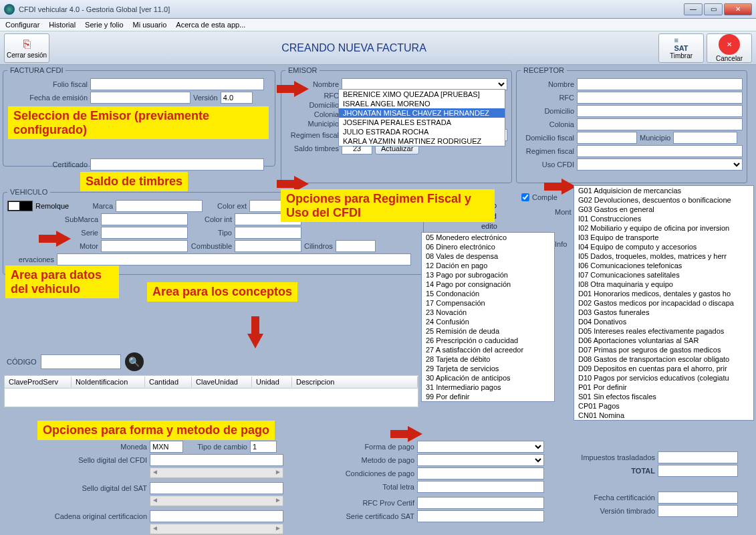 This screenshot has width=756, height=535. What do you see at coordinates (488, 378) in the screenshot?
I see `forma-pago-option: 30 Aplicación de anticipos` at bounding box center [488, 378].